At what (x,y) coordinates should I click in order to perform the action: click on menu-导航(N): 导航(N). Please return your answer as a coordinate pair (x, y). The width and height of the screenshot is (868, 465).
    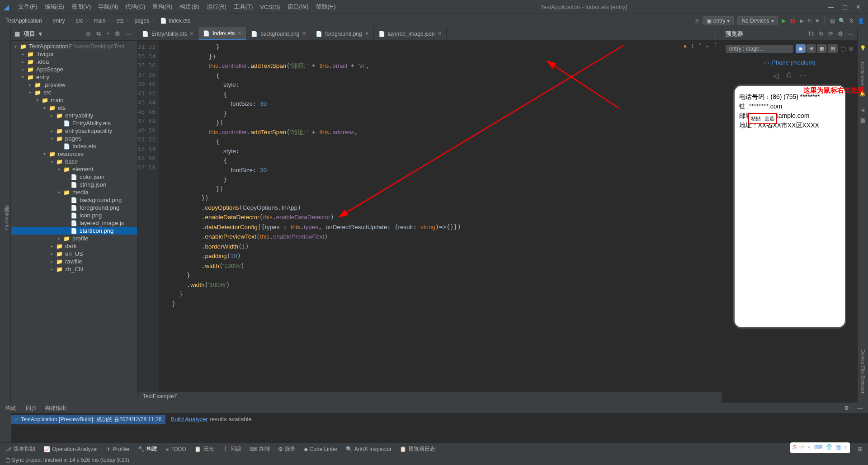
    Looking at the image, I should click on (108, 7).